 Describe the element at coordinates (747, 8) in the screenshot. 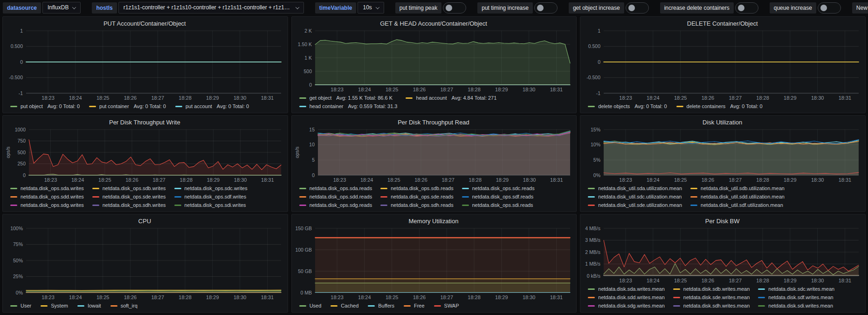

I see `toggle-increase-delete-containers-switch` at that location.